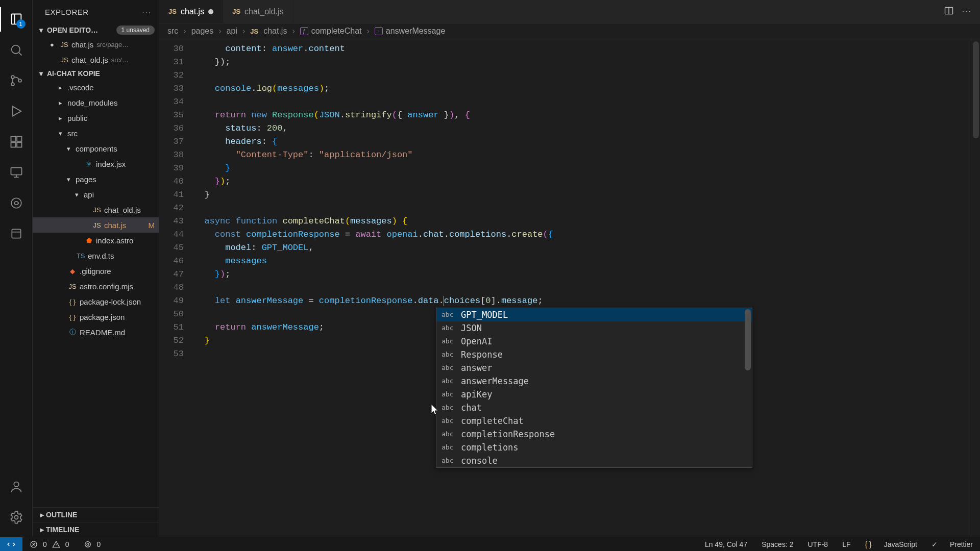  Describe the element at coordinates (304, 31) in the screenshot. I see `method-icon: ƒ` at that location.